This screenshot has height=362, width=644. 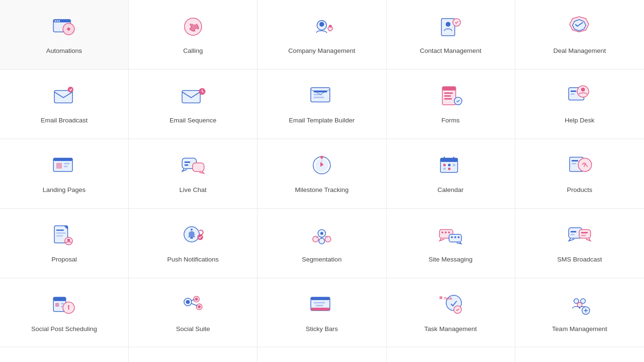 What do you see at coordinates (322, 35) in the screenshot?
I see `feature-item-company-management: Company Management` at bounding box center [322, 35].